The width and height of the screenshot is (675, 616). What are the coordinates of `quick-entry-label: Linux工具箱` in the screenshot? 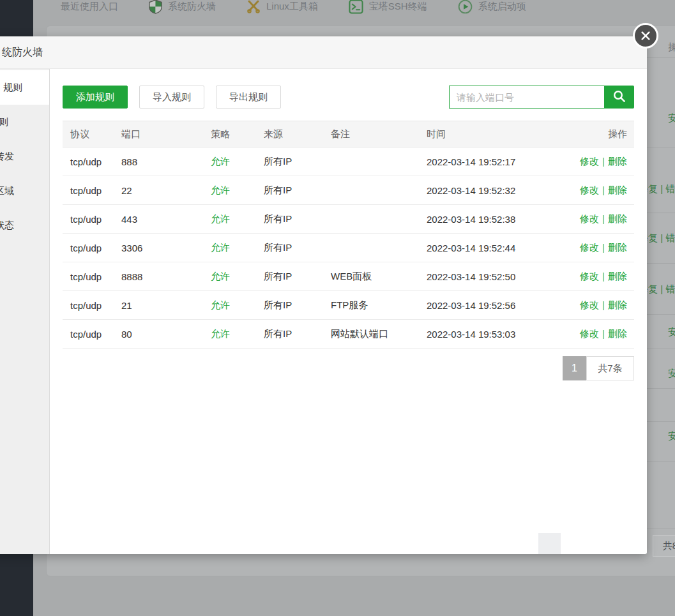 It's located at (292, 6).